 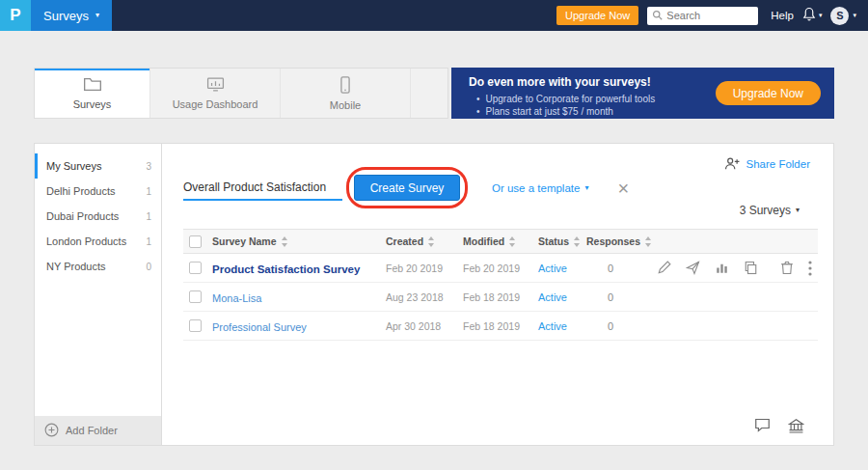 What do you see at coordinates (733, 164) in the screenshot?
I see `share-person-icon` at bounding box center [733, 164].